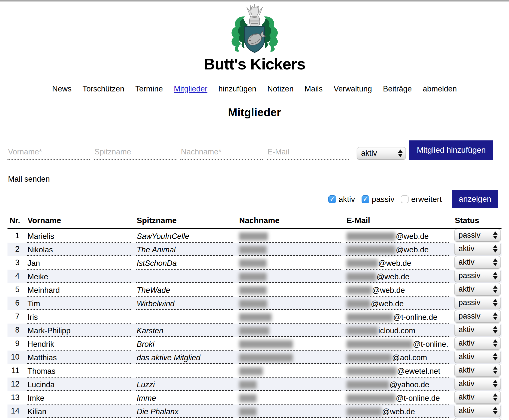 This screenshot has height=420, width=509. Describe the element at coordinates (185, 291) in the screenshot. I see `spitzname-cell: TheWade` at that location.